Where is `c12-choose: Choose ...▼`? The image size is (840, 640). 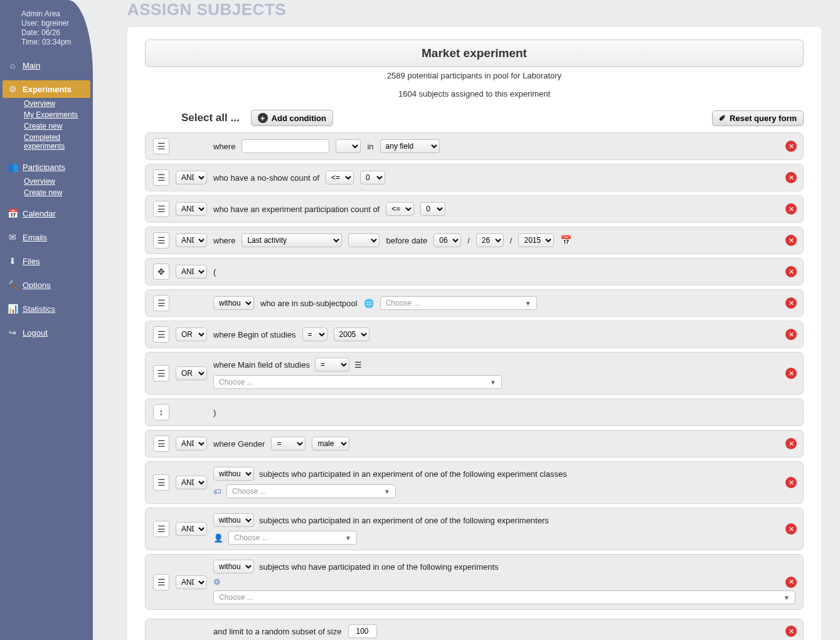
c12-choose: Choose ...▼ is located at coordinates (504, 597).